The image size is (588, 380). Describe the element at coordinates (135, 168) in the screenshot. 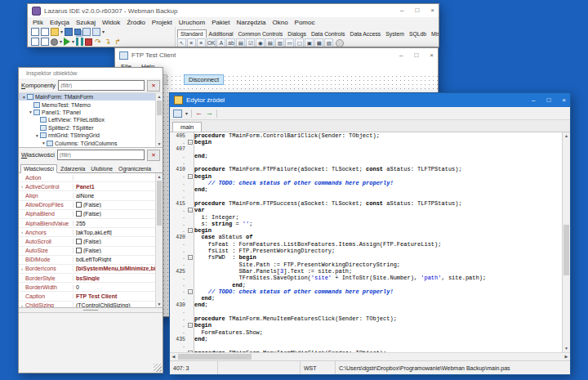

I see `inspector-tab-ograniczenia: Ograniczenia` at that location.